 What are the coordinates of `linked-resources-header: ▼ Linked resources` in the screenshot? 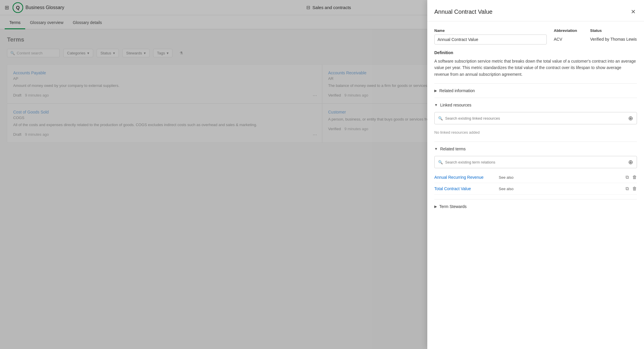 It's located at (536, 105).